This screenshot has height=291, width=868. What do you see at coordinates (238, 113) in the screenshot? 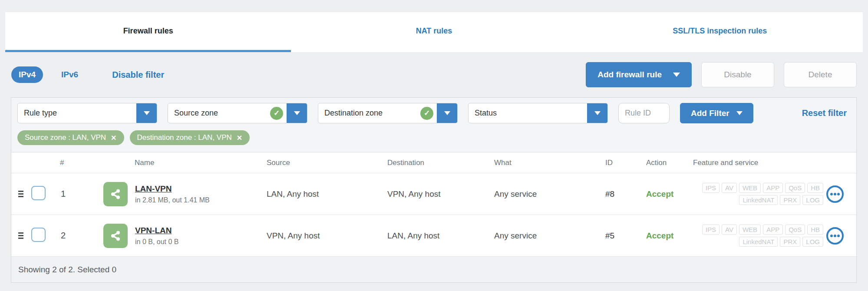
I see `source-zone-dropdown: Source zone ✓` at bounding box center [238, 113].